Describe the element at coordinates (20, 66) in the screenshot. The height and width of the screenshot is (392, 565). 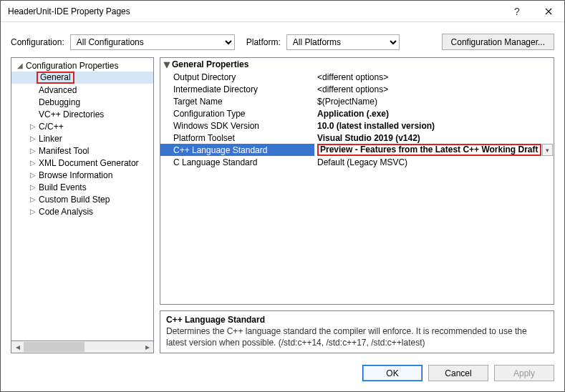
I see `collapse-icon: ◢` at that location.